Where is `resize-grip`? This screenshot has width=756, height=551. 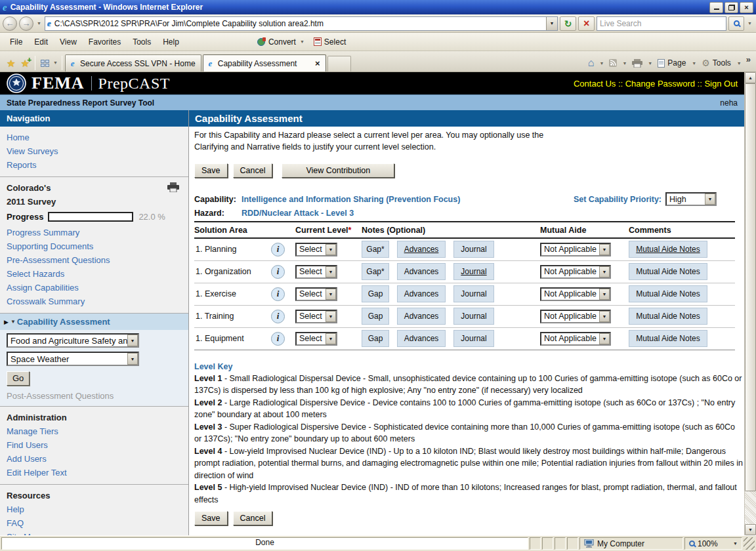 resize-grip is located at coordinates (749, 543).